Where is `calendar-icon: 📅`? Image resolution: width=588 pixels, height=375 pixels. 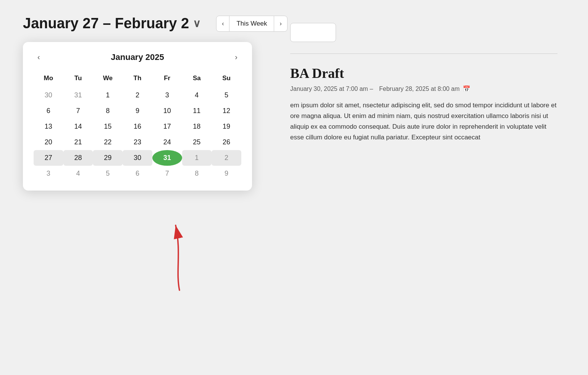
calendar-icon: 📅 is located at coordinates (467, 89).